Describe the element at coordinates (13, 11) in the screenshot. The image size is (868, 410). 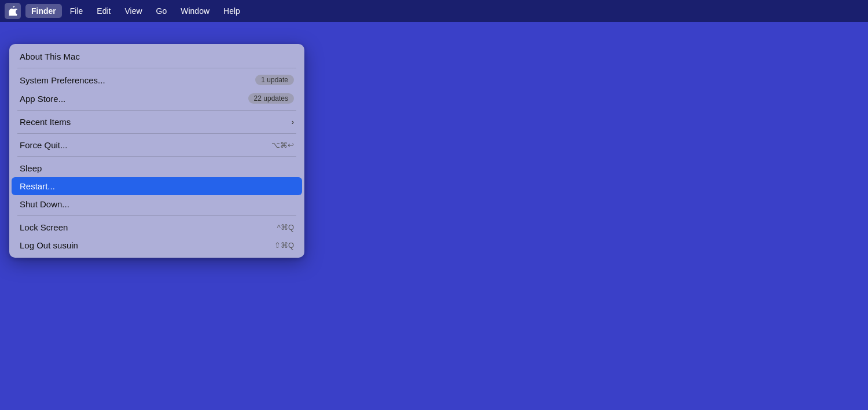
I see `apple-menu-button` at that location.